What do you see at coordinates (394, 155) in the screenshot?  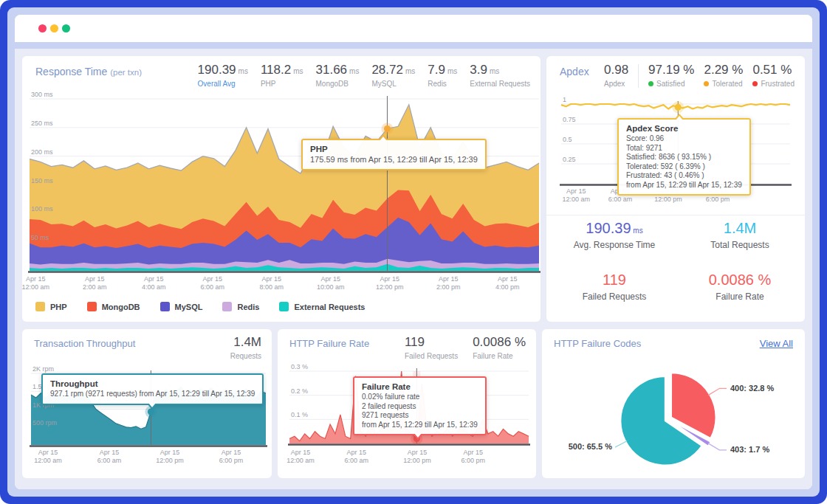 I see `response-time-tooltip: PHP 175.59 ms from Apr 15, 12:29 till Ap…` at bounding box center [394, 155].